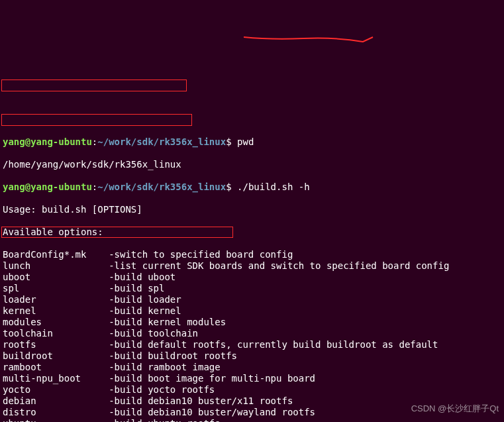 The image size is (504, 422). Describe the element at coordinates (56, 311) in the screenshot. I see `option-name: kernel` at that location.